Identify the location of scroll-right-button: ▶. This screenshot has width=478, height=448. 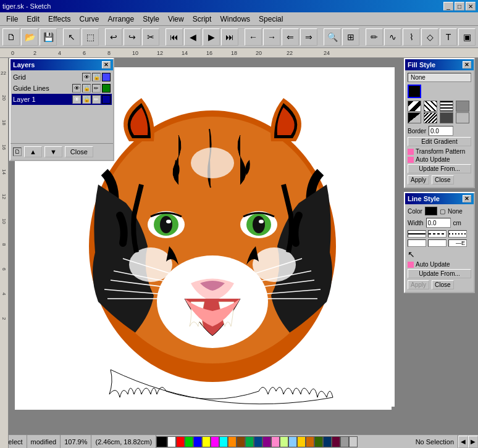
(473, 442).